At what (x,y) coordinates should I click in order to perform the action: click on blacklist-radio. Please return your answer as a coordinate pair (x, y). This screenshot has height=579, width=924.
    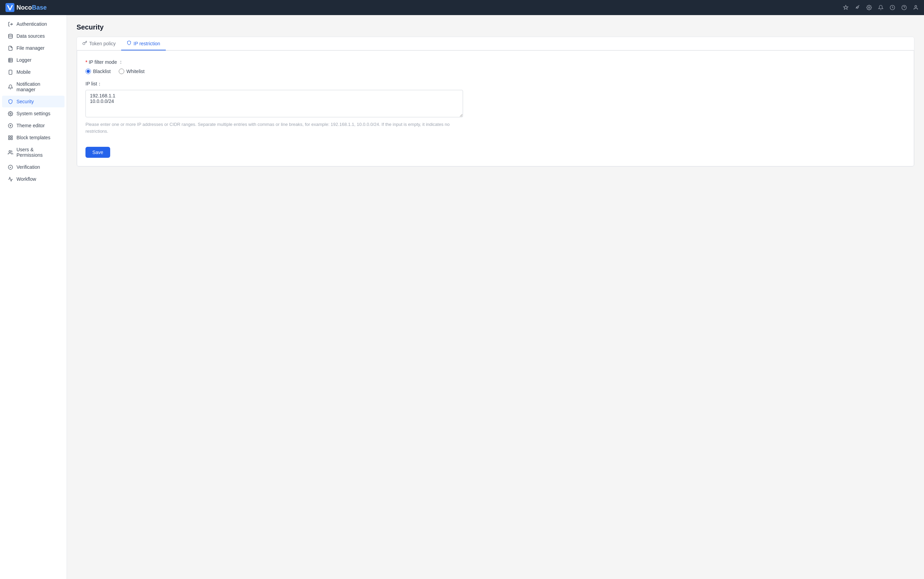
    Looking at the image, I should click on (88, 71).